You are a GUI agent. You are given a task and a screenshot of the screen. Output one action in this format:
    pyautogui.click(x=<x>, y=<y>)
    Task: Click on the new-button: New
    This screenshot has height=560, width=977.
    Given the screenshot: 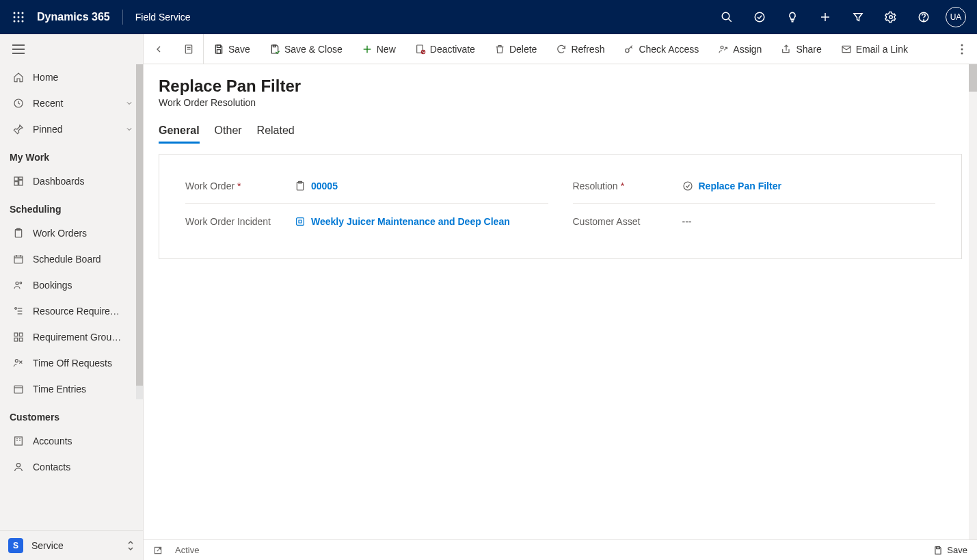 What is the action you would take?
    pyautogui.click(x=379, y=49)
    